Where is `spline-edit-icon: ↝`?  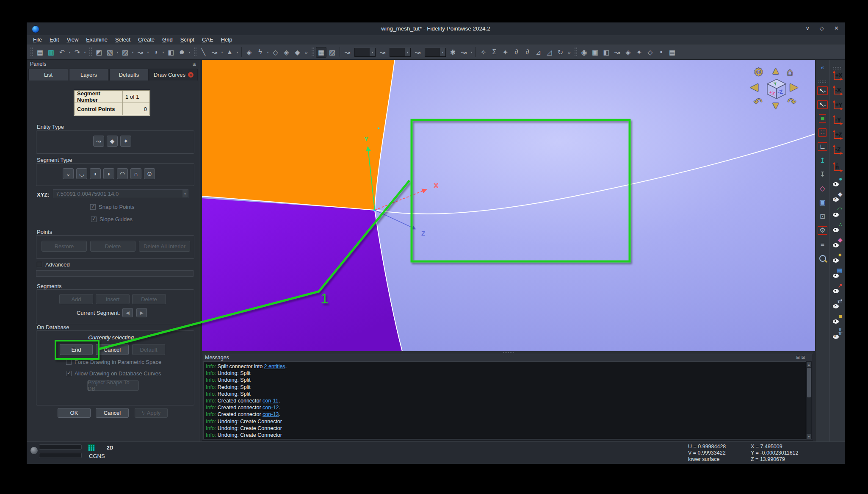
spline-edit-icon: ↝ is located at coordinates (464, 53).